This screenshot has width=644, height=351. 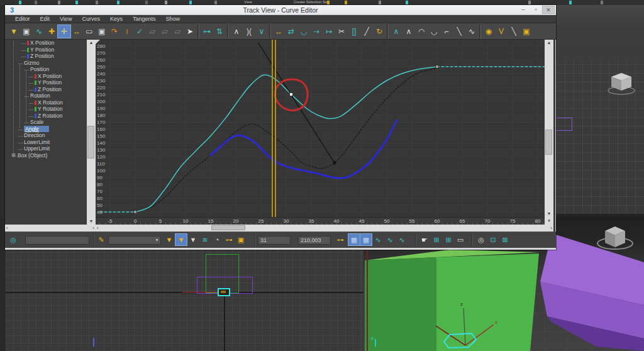 I want to click on zoom-horizontal-extents-icon: ⊞, so click(x=436, y=240).